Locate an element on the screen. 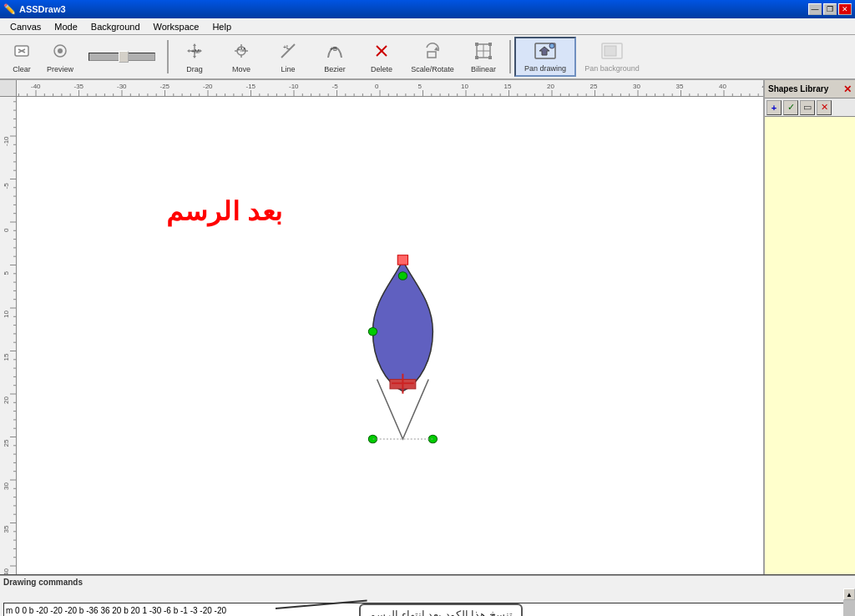 The height and width of the screenshot is (616, 855). shapes-add-button: + is located at coordinates (774, 108).